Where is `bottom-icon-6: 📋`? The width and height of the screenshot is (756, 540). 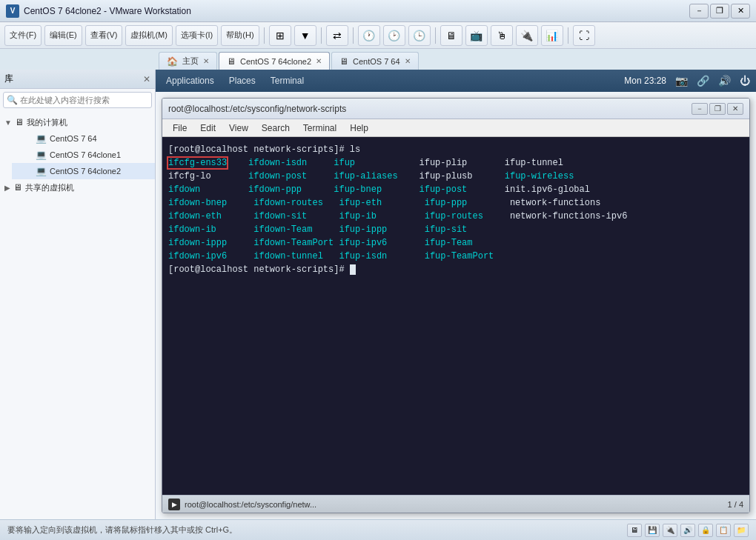 bottom-icon-6: 📋 is located at coordinates (723, 530).